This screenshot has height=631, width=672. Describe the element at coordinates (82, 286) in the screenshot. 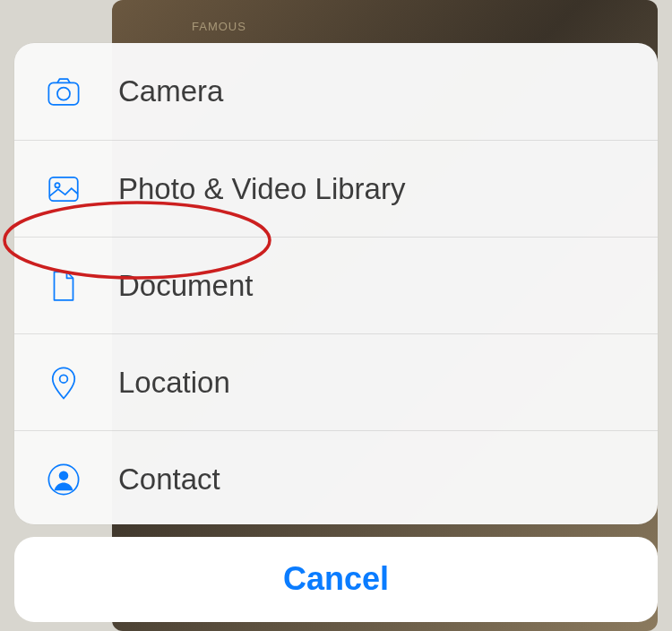

I see `document-icon` at that location.